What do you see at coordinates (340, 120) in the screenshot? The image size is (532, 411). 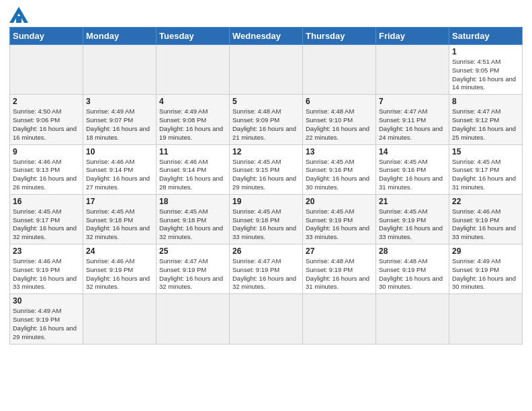 I see `table-row: 6Sunrise: 4:48 AMSunset: 9:10 PMDaylight…` at bounding box center [340, 120].